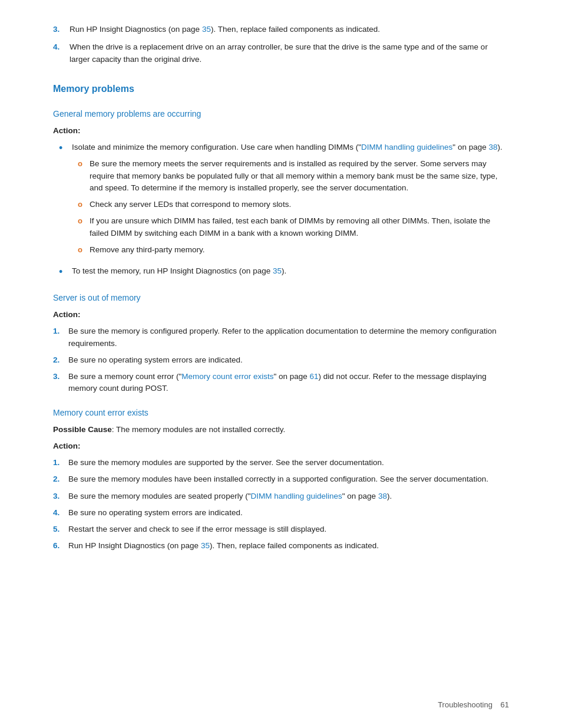 The image size is (562, 728). Describe the element at coordinates (281, 53) in the screenshot. I see `intro-item-4: 4. When the drive is a replacement drive…` at that location.